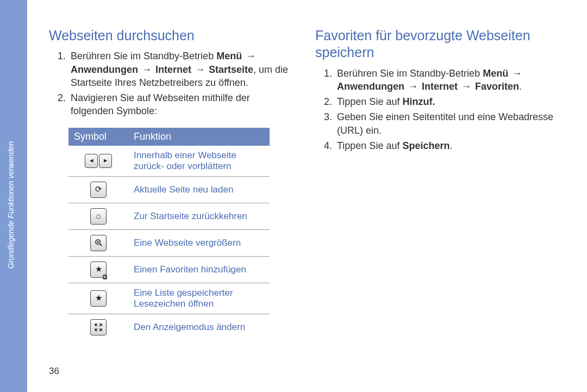 This screenshot has height=392, width=587. What do you see at coordinates (199, 298) in the screenshot?
I see `table-function-cell: Eine Liste gespeicherter Lesezeichen öff…` at bounding box center [199, 298].